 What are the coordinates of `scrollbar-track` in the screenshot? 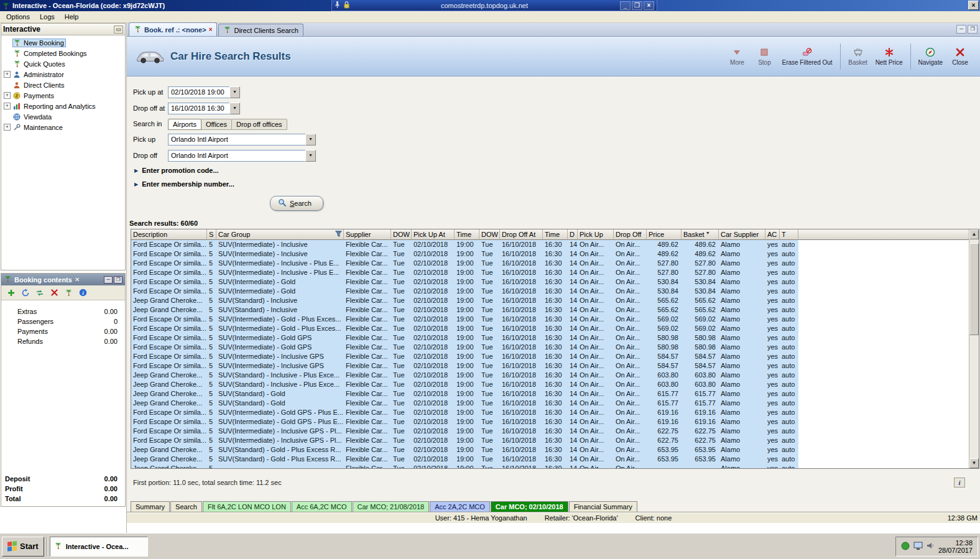 It's located at (974, 349).